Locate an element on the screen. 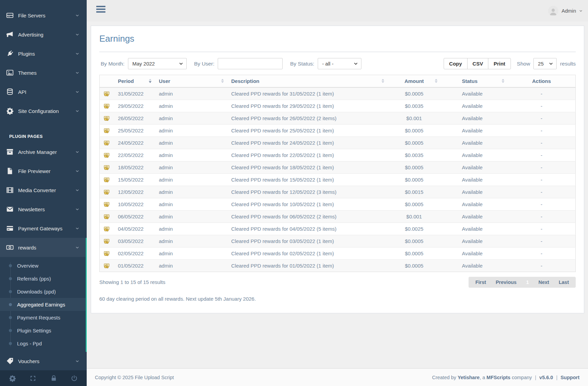 Image resolution: width=588 pixels, height=386 pixels. sidebar-item-archive-manager: Archive Manager is located at coordinates (43, 152).